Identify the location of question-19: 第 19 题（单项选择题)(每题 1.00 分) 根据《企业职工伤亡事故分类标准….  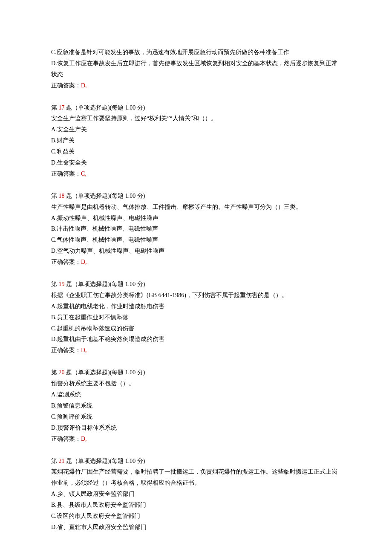
(196, 317).